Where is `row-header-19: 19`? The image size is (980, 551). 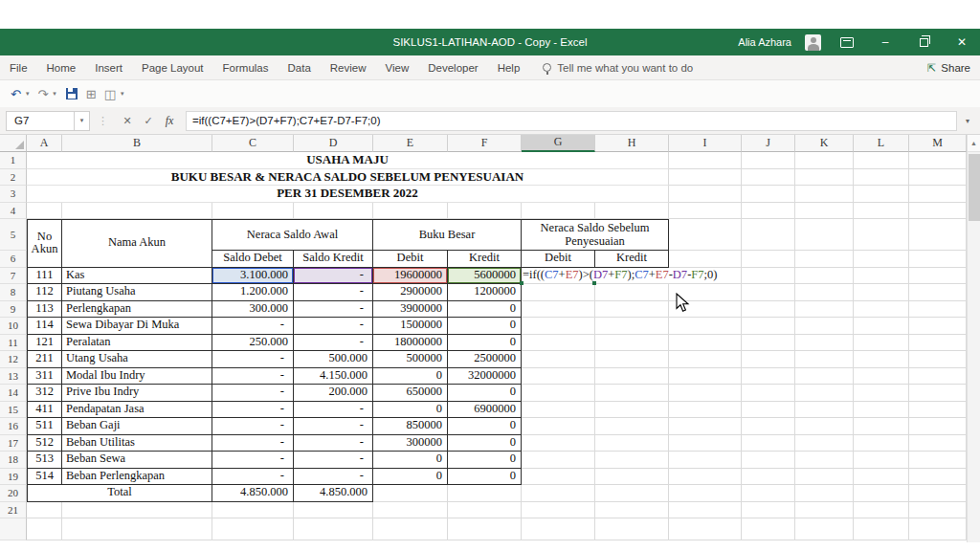
row-header-19: 19 is located at coordinates (13, 477).